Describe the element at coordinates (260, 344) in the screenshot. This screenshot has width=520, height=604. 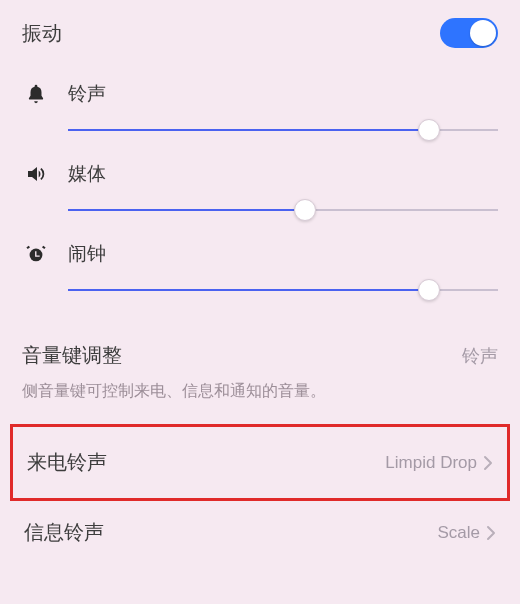
I see `volume-key-row: 音量键调整 铃声` at that location.